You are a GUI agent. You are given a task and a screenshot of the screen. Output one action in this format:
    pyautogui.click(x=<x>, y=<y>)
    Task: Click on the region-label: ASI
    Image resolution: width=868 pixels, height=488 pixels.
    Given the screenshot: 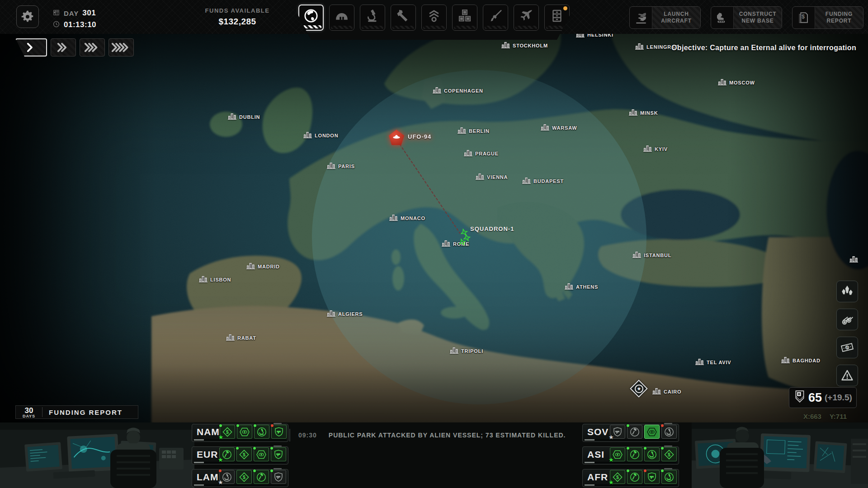 What is the action you would take?
    pyautogui.click(x=599, y=455)
    